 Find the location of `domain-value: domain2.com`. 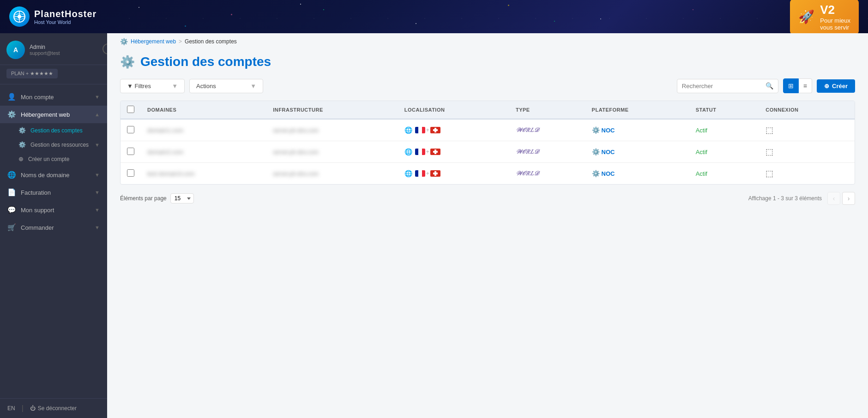

domain-value: domain2.com is located at coordinates (165, 152).